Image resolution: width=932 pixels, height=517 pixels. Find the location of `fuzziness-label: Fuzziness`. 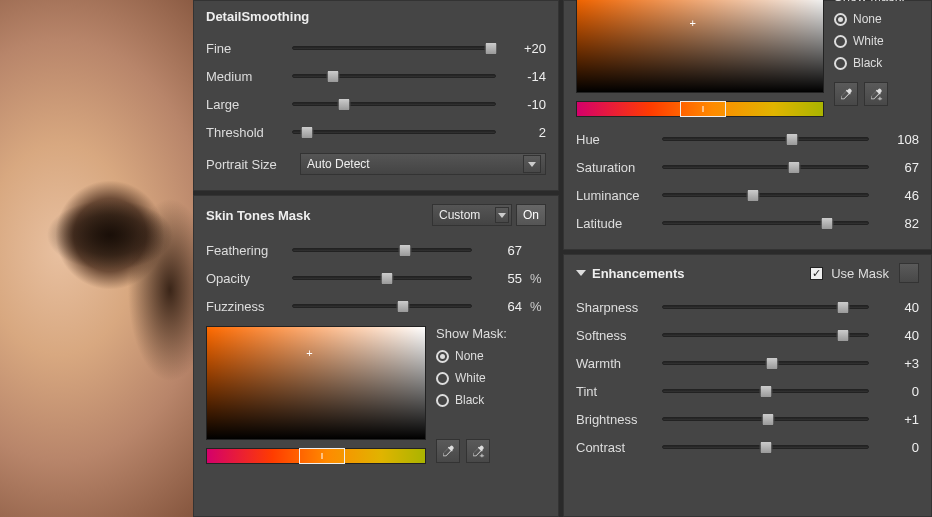

fuzziness-label: Fuzziness is located at coordinates (245, 306).